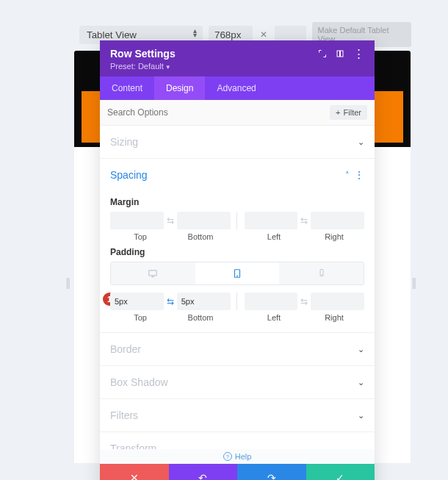  Describe the element at coordinates (237, 252) in the screenshot. I see `padding-label: Padding` at that location.